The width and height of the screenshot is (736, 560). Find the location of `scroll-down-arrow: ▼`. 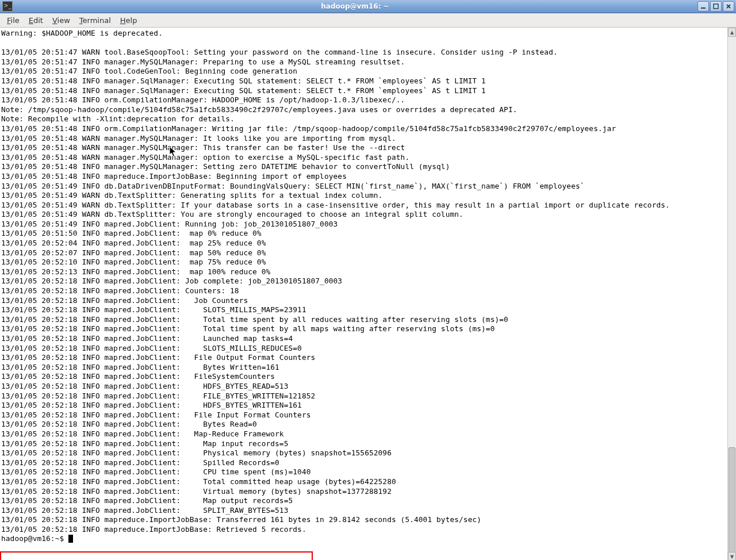

scroll-down-arrow: ▼ is located at coordinates (732, 556).